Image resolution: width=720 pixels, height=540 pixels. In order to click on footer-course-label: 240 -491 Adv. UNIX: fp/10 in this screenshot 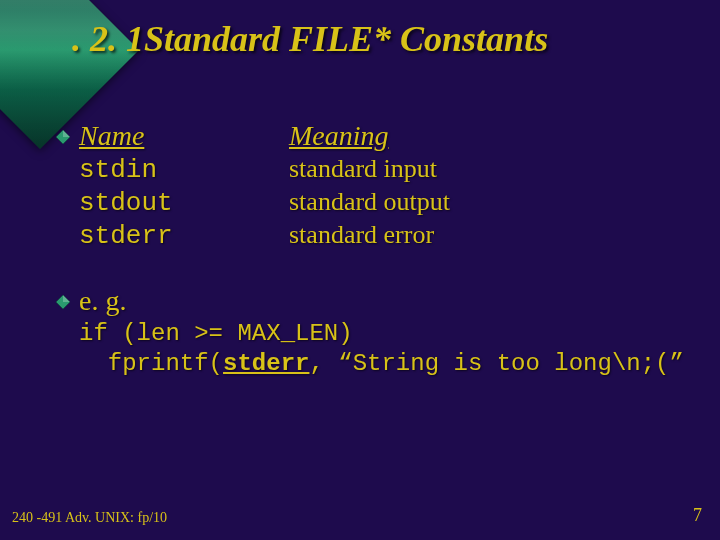, I will do `click(90, 518)`.